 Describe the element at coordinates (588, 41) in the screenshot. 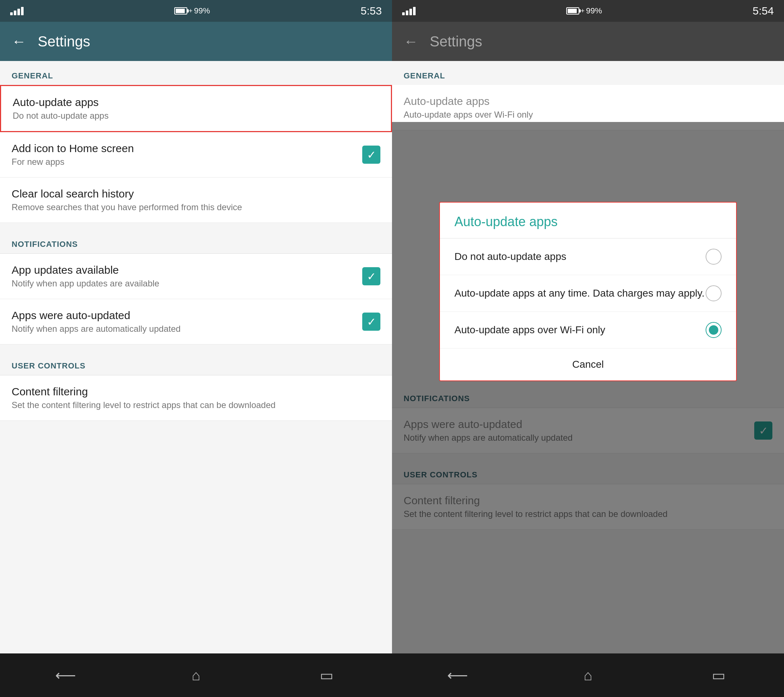

I see `app-bar-right: ← Settings` at that location.